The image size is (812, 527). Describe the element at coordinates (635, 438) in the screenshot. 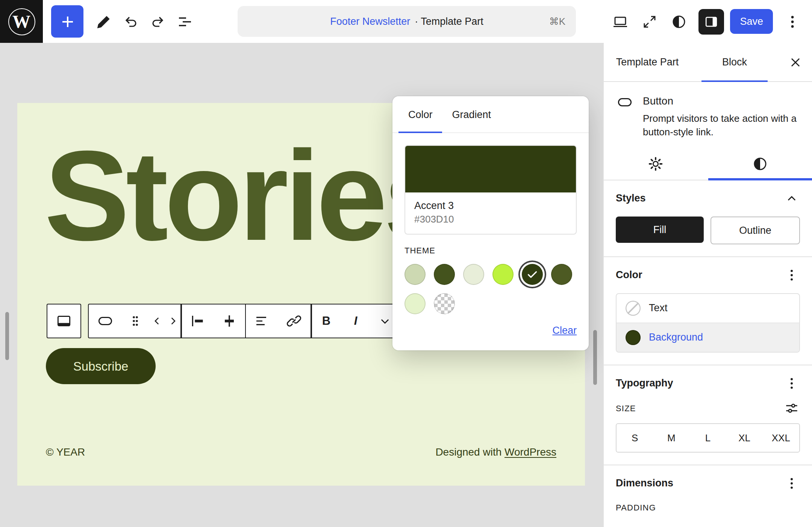

I see `size-option-s: S` at that location.